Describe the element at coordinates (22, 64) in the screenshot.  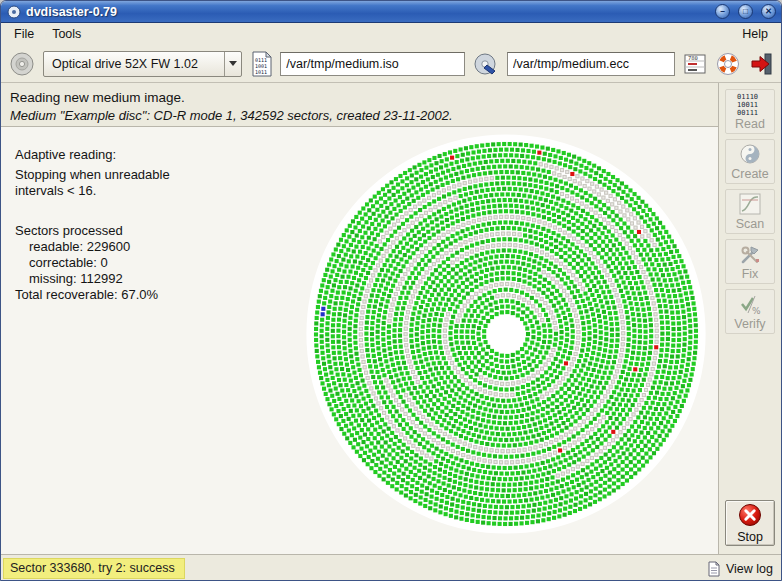
I see `drive-icon` at that location.